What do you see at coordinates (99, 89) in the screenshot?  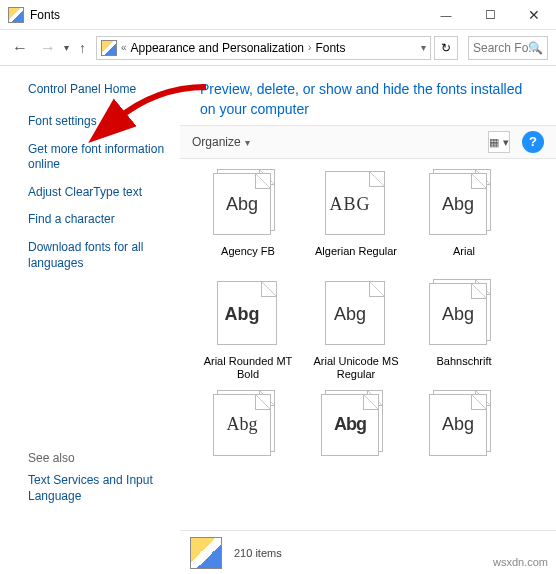 I see `control-panel-home-link: Control Panel Home` at bounding box center [99, 89].